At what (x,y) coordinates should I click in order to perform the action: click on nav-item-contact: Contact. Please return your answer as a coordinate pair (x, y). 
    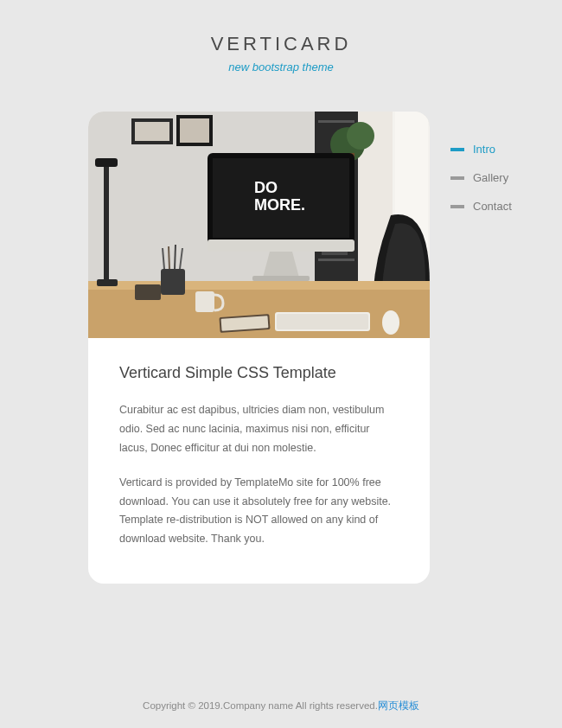
    Looking at the image, I should click on (498, 206).